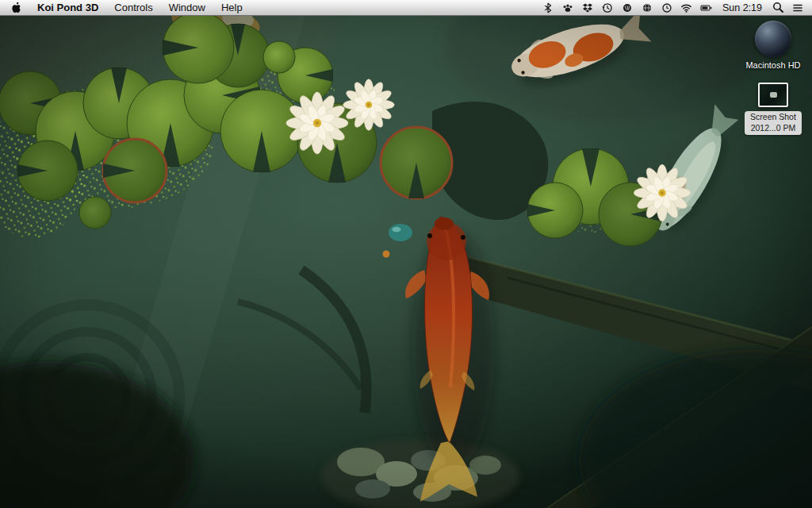 This screenshot has height=508, width=812. Describe the element at coordinates (773, 123) in the screenshot. I see `screenshot-label: Screen Shot 2012...0 PM` at that location.